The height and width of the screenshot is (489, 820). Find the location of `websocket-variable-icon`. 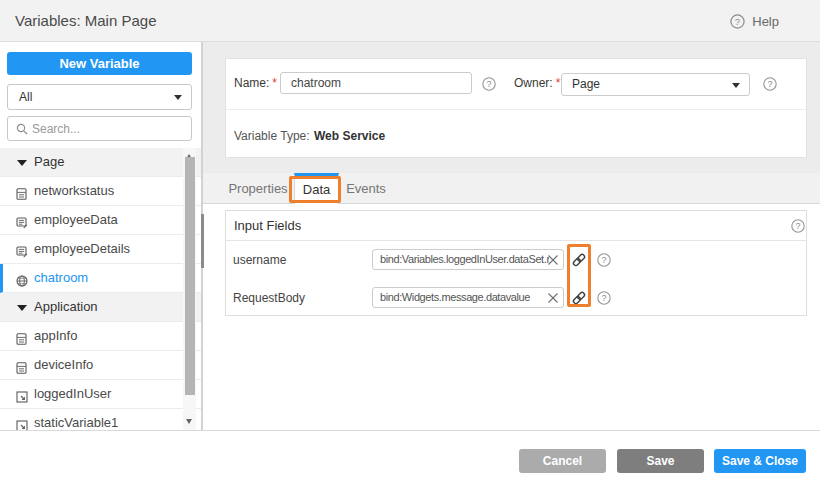

websocket-variable-icon is located at coordinates (22, 282).